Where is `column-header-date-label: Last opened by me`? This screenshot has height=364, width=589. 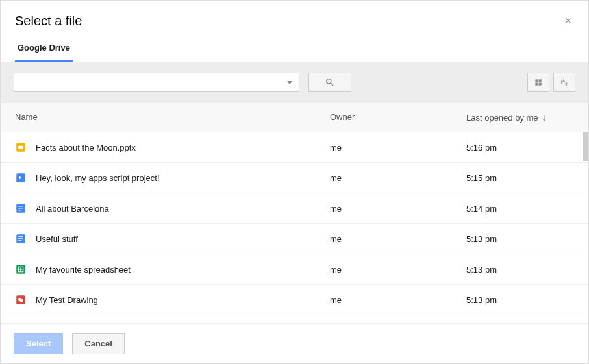
column-header-date-label: Last opened by me is located at coordinates (503, 118).